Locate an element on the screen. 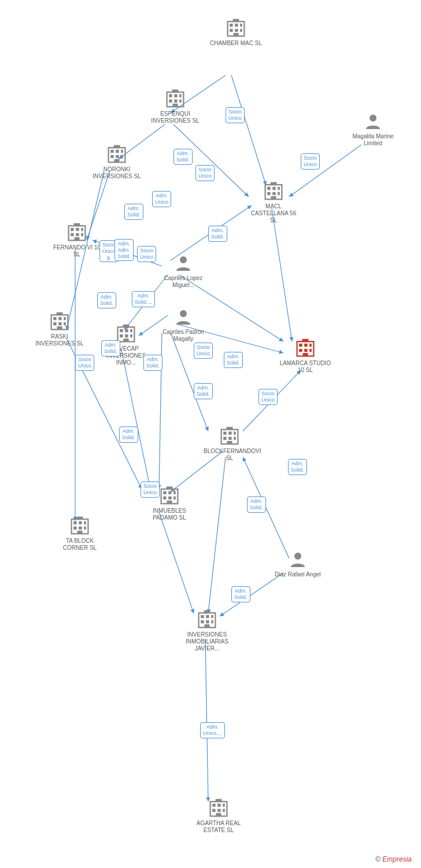 The height and width of the screenshot is (868, 421). node-inversiones-javier: INVERSIONES INMOBILIARIAS JAVIER... is located at coordinates (207, 631).